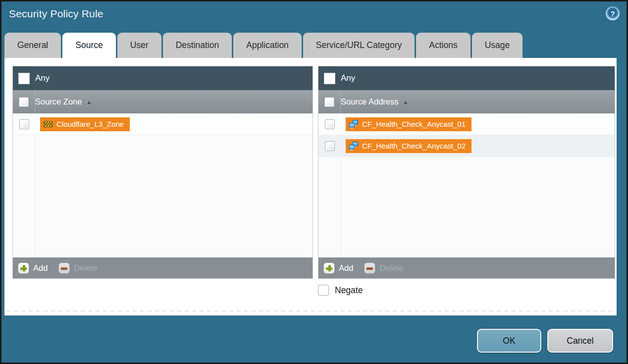  I want to click on negate-row: Negate, so click(340, 290).